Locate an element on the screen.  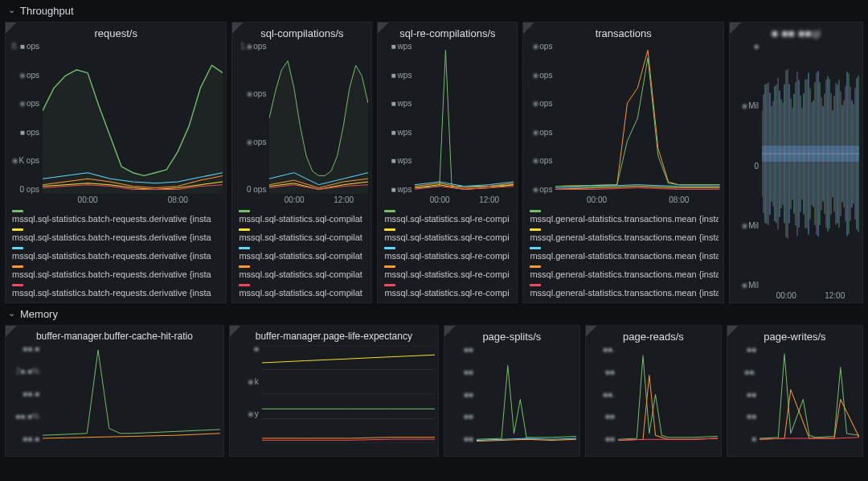
panel-title: transactions is located at coordinates (624, 32).